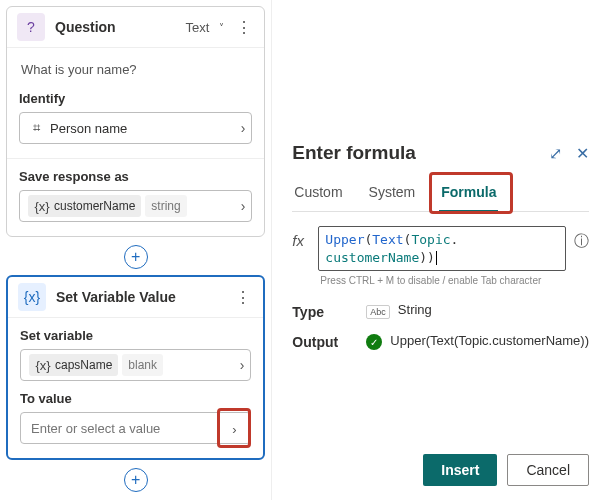 This screenshot has width=601, height=500. What do you see at coordinates (440, 195) in the screenshot?
I see `formula-tabs: Custom System Formula` at bounding box center [440, 195].